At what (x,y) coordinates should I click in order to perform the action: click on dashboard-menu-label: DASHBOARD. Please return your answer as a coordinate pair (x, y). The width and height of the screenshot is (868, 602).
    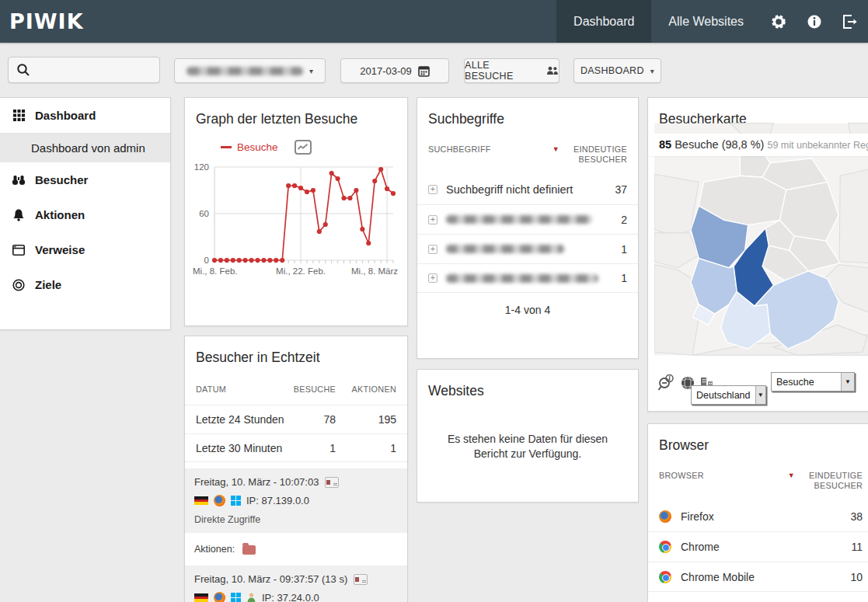
    Looking at the image, I should click on (612, 71).